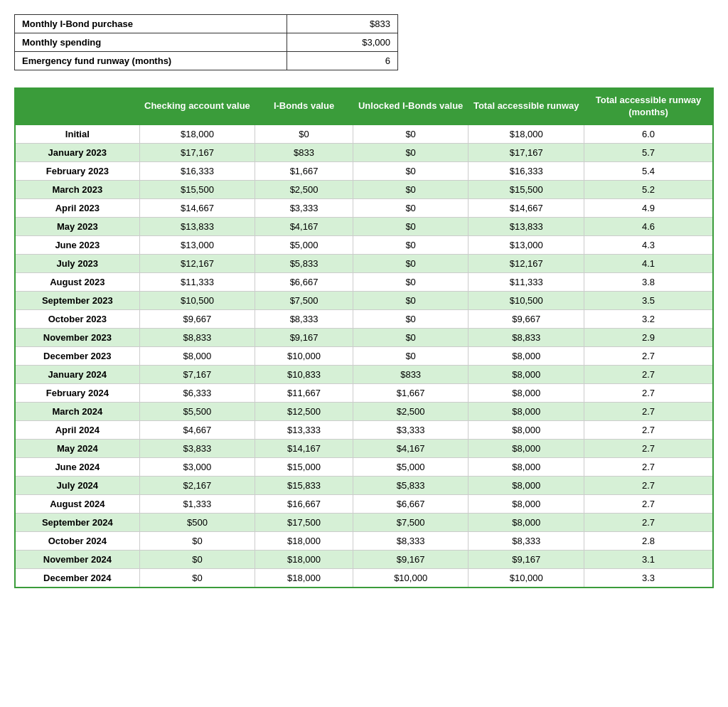 This screenshot has height=707, width=728. Describe the element at coordinates (364, 578) in the screenshot. I see `table-row: December 2024 $0 $18,000 $10,000 $10,000…` at that location.